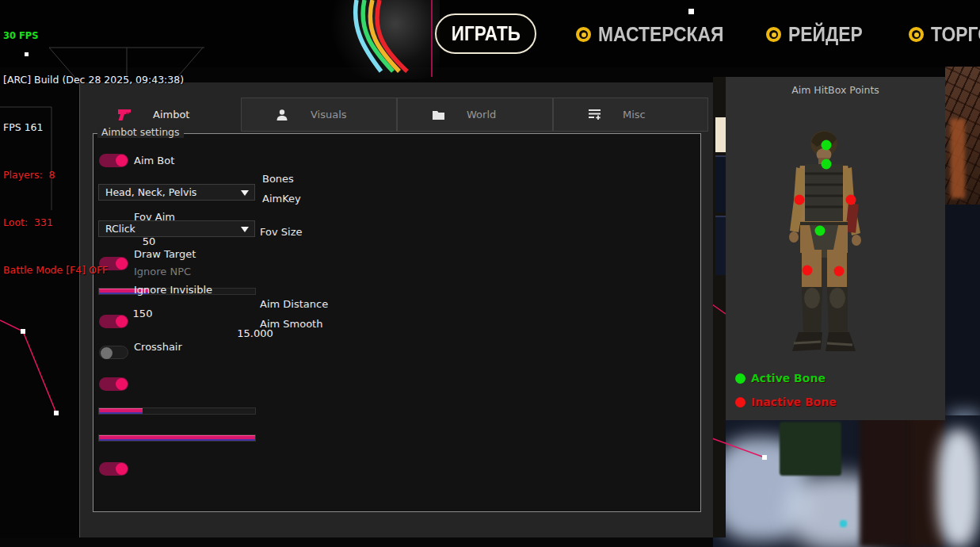 This screenshot has height=547, width=980. Describe the element at coordinates (438, 115) in the screenshot. I see `folder-icon` at that location.